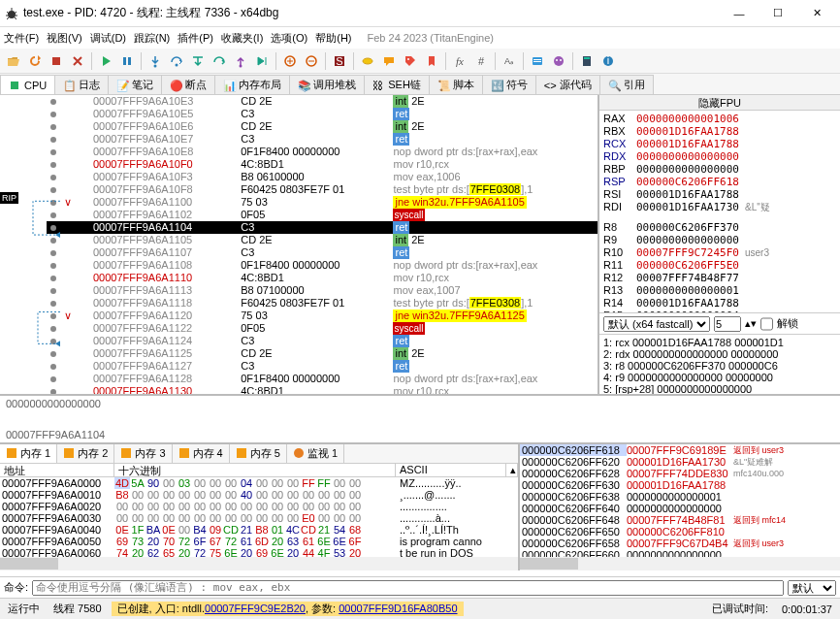 This screenshot has height=619, width=840. I want to click on stack-row: 000000C6206FF6400000000000000000, so click(680, 508).